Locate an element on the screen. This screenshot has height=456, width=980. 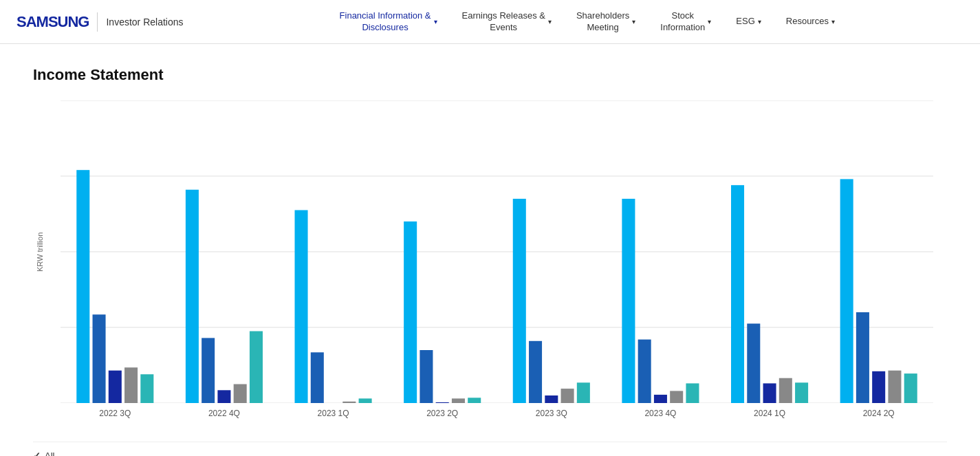
legend-all: ✓ All is located at coordinates (490, 453).